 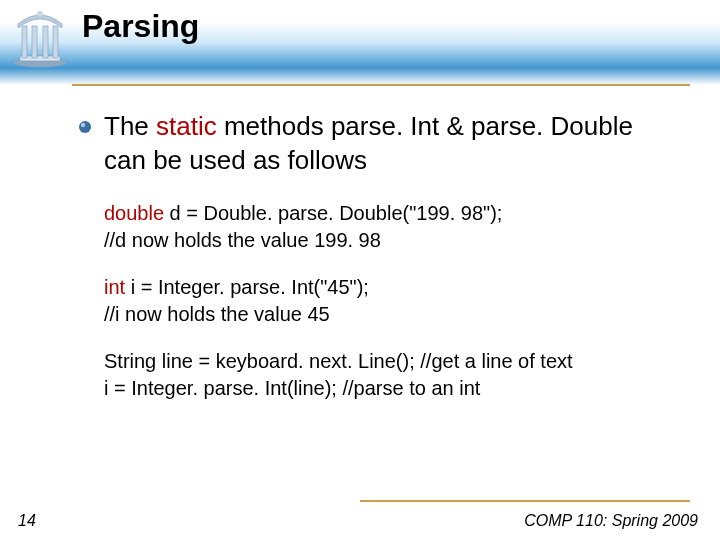 I want to click on course-label: COMP 110: Spring 2009, so click(x=611, y=521).